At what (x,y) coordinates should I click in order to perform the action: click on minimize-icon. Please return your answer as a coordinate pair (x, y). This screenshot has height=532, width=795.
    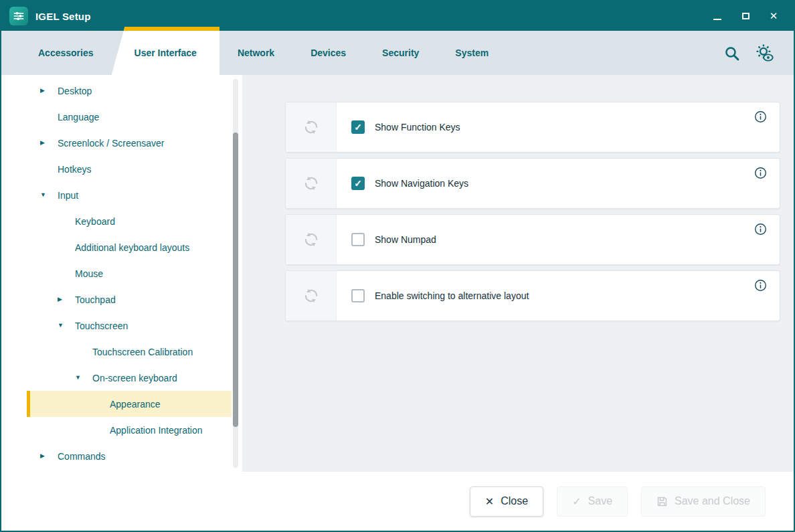
    Looking at the image, I should click on (717, 19).